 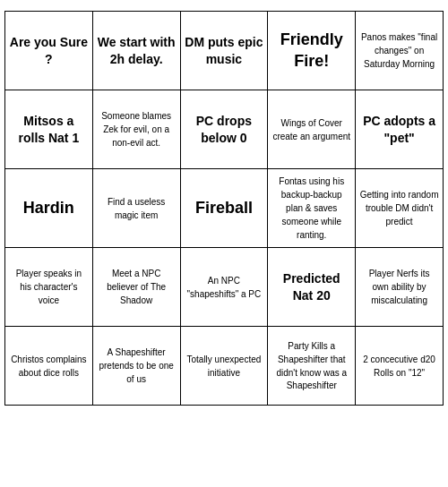 What do you see at coordinates (136, 287) in the screenshot?
I see `cell-3-1: Meet a NPC believer of The Shadow` at bounding box center [136, 287].